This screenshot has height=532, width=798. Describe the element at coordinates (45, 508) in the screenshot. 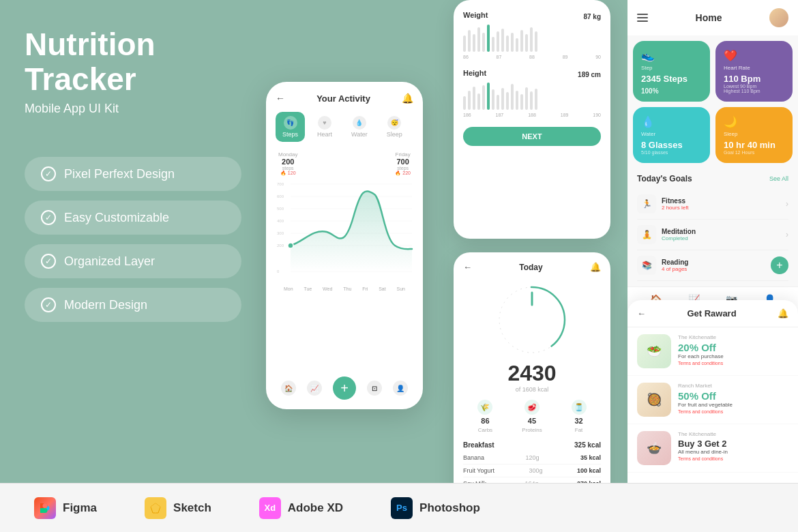

I see `figma-icon` at that location.